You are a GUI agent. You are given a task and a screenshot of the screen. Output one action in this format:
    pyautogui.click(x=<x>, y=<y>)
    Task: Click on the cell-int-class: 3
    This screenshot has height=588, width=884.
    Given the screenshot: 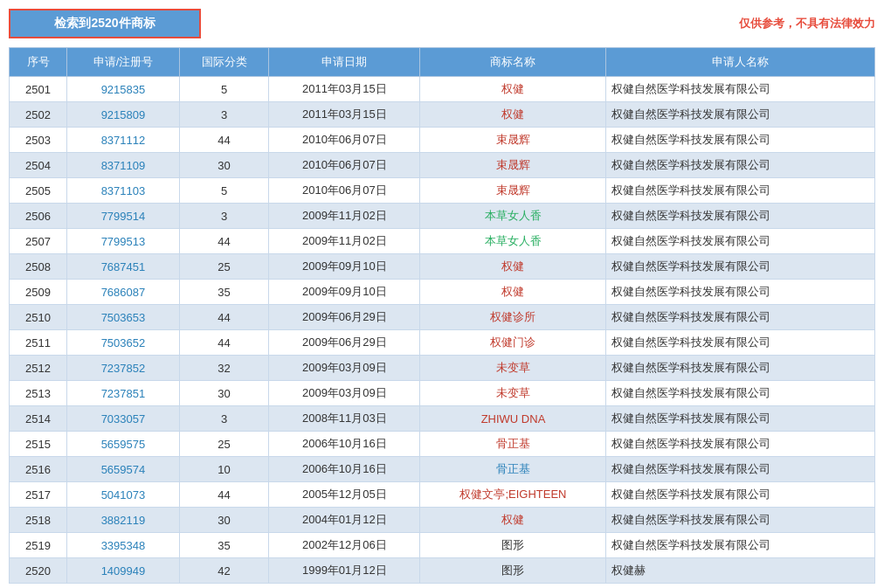 What is the action you would take?
    pyautogui.click(x=224, y=419)
    